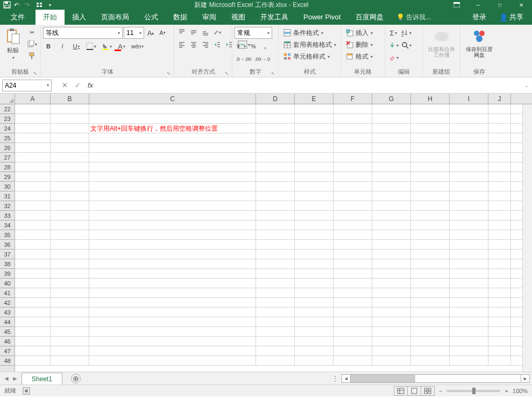 The width and height of the screenshot is (532, 406). Describe the element at coordinates (314, 303) in the screenshot. I see `cell-E42` at that location.